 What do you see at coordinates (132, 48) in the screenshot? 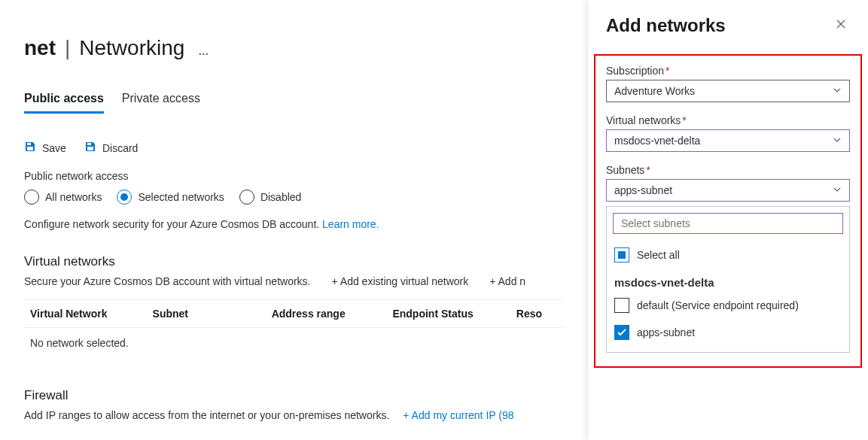
I see `page-title: Networking` at bounding box center [132, 48].